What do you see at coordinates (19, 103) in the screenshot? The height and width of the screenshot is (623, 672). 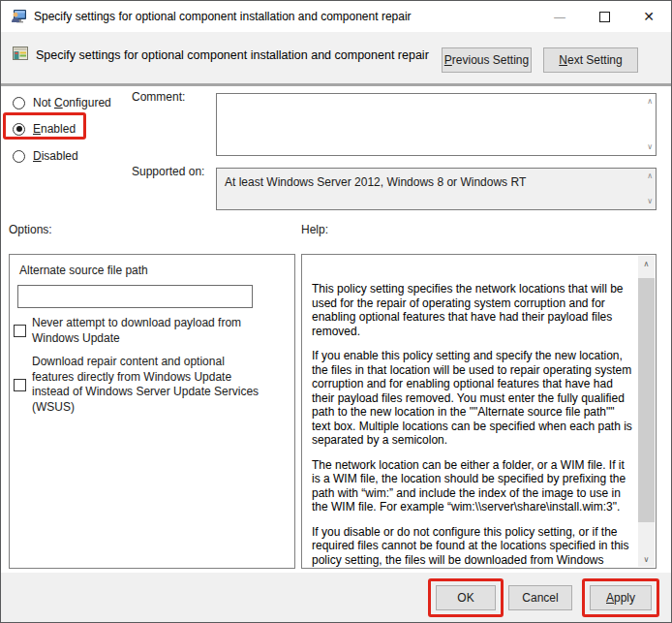 I see `radio-not-configured-circle` at bounding box center [19, 103].